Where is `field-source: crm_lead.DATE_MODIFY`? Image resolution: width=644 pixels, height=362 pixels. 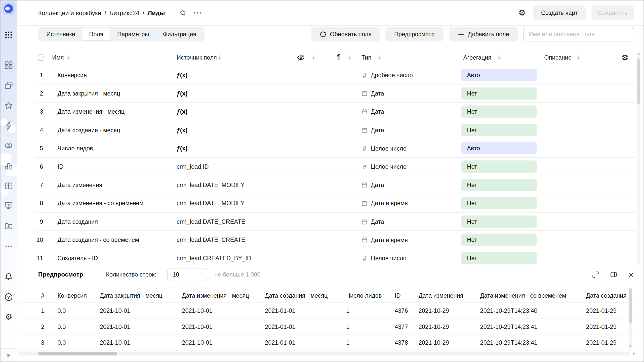
field-source: crm_lead.DATE_MODIFY is located at coordinates (211, 185).